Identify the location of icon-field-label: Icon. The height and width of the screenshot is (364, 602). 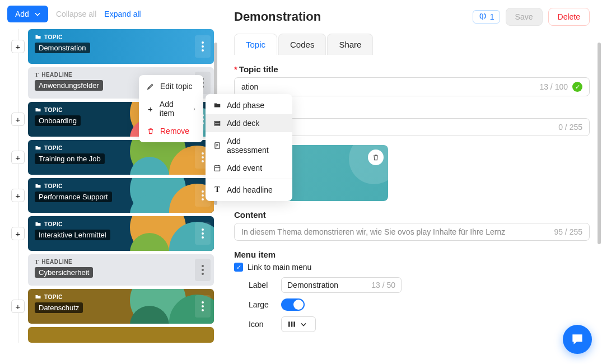
(260, 324).